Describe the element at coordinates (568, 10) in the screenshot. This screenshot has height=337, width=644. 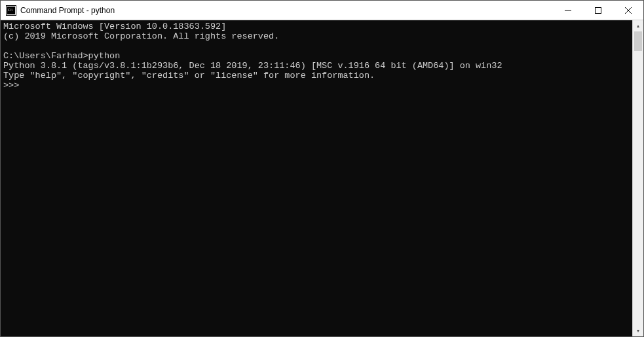
I see `minimize-button` at that location.